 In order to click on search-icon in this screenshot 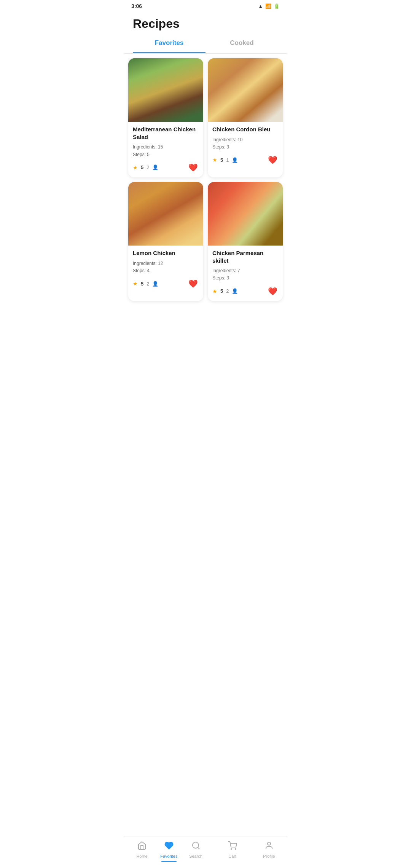, I will do `click(196, 847)`.